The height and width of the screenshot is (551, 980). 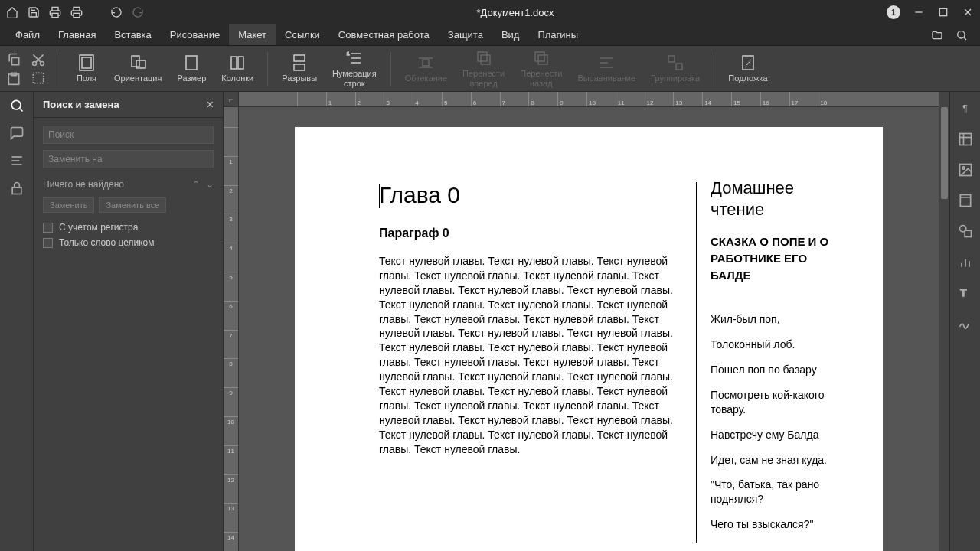 What do you see at coordinates (47, 243) in the screenshot?
I see `whole-word-checkbox` at bounding box center [47, 243].